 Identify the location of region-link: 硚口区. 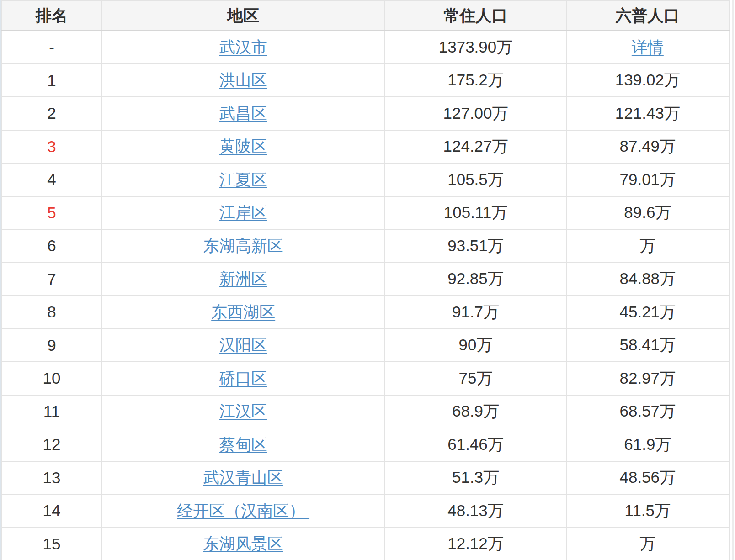
(243, 378).